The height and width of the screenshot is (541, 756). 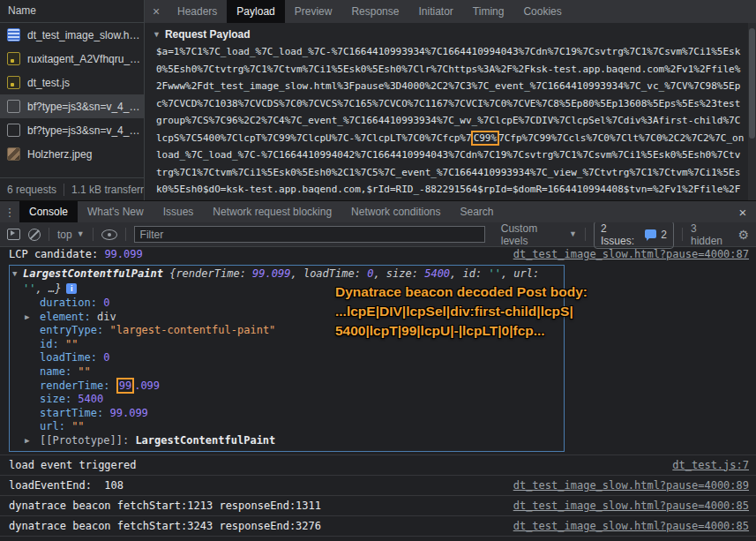 What do you see at coordinates (456, 173) in the screenshot?
I see `payload-line: trg%7C1%7Ctvm%7Ci1%5Esk0%5Esh0%2C1%7C5%7…` at bounding box center [456, 173].